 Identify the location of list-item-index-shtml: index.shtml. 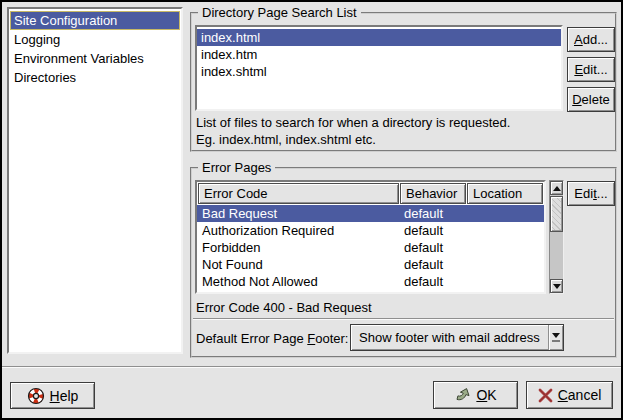
(379, 72).